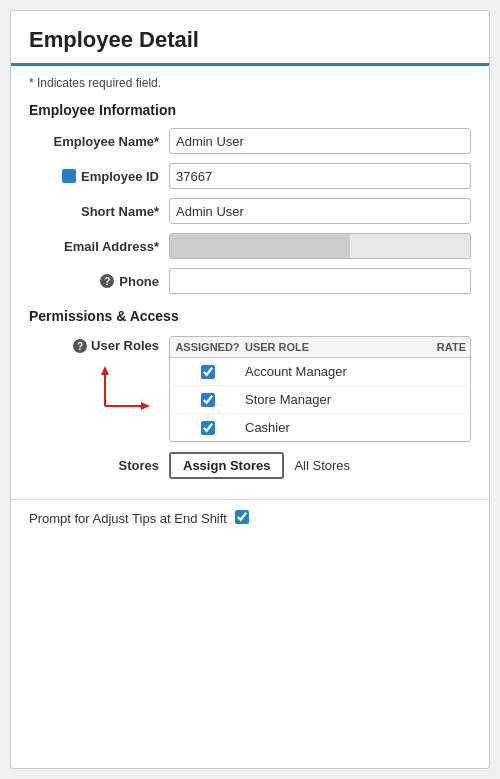 The height and width of the screenshot is (779, 500). What do you see at coordinates (250, 176) in the screenshot?
I see `employee-id-group: Employee ID` at bounding box center [250, 176].